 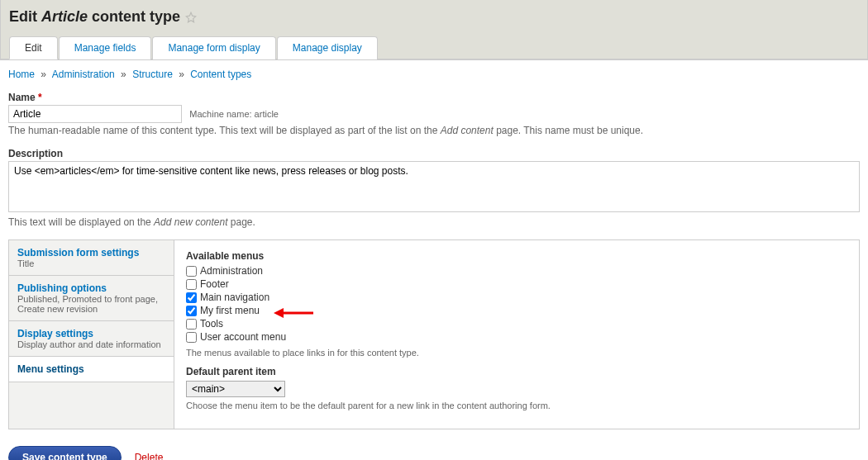 What do you see at coordinates (91, 258) in the screenshot?
I see `vtab-submission: Submission form settings Title` at bounding box center [91, 258].